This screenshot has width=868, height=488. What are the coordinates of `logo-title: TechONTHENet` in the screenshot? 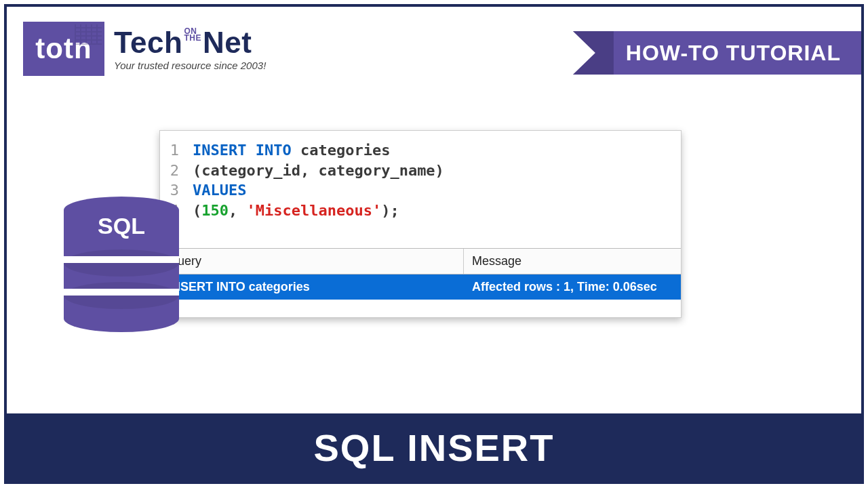 It's located at (190, 43).